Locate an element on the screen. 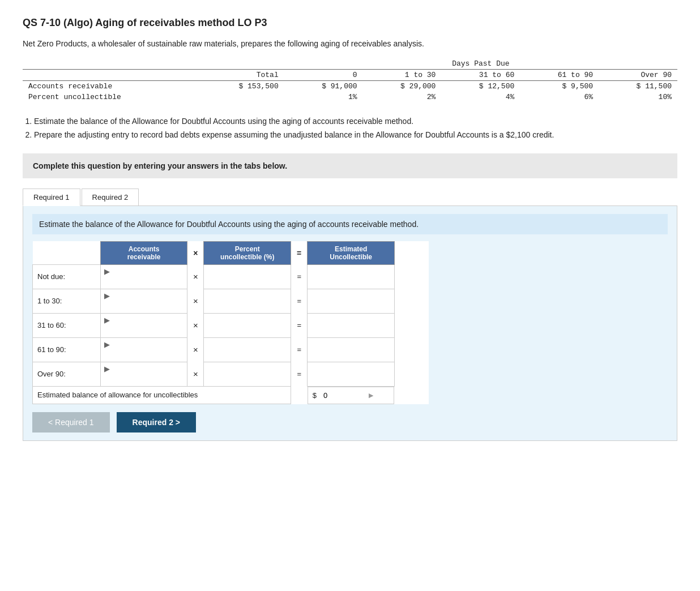  multiply-1to30: × is located at coordinates (196, 301).